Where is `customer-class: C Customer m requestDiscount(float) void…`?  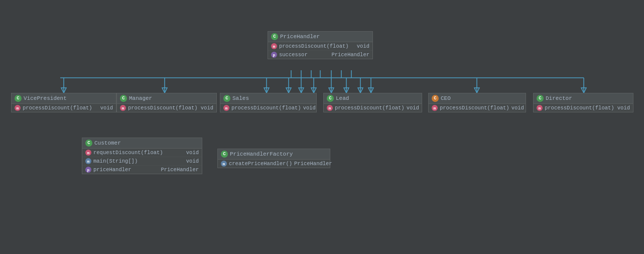 customer-class: C Customer m requestDiscount(float) void… is located at coordinates (142, 156).